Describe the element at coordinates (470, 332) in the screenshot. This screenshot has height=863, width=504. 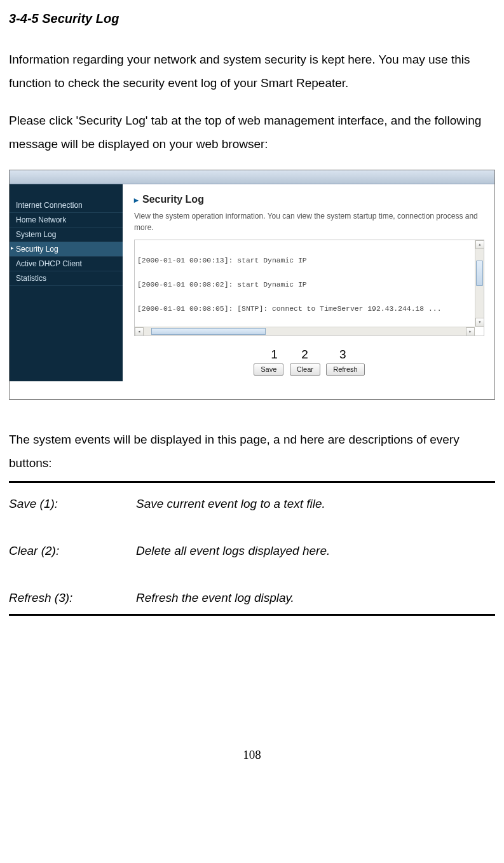
I see `scroll-right-arrow-icon: ▸` at that location.